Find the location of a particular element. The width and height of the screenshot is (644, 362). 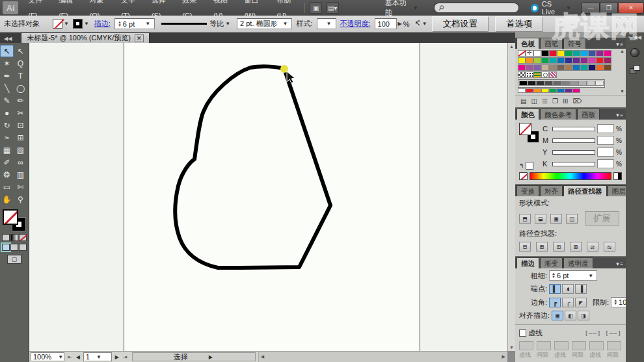

tab-pathfinder: 路径查找器 is located at coordinates (585, 191).